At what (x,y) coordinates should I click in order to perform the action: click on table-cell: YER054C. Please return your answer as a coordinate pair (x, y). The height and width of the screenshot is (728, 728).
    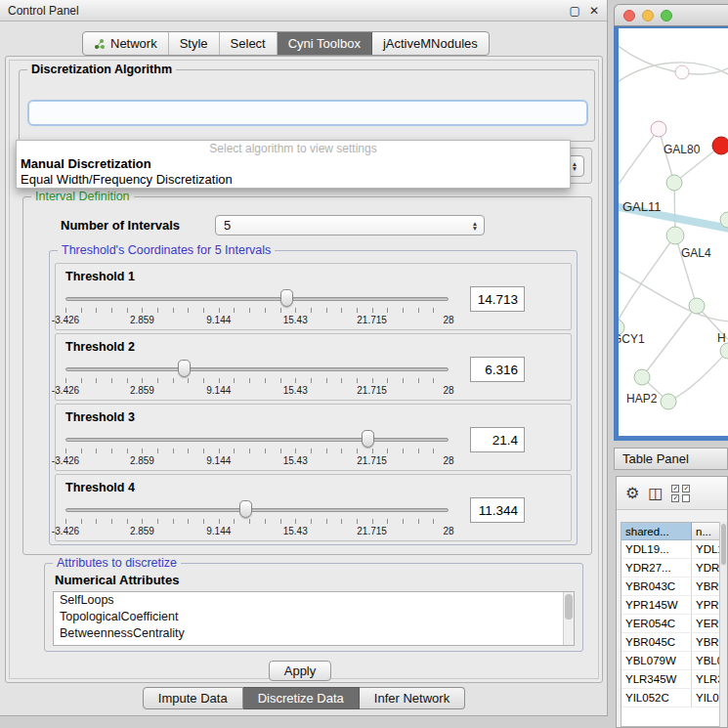
    Looking at the image, I should click on (657, 623).